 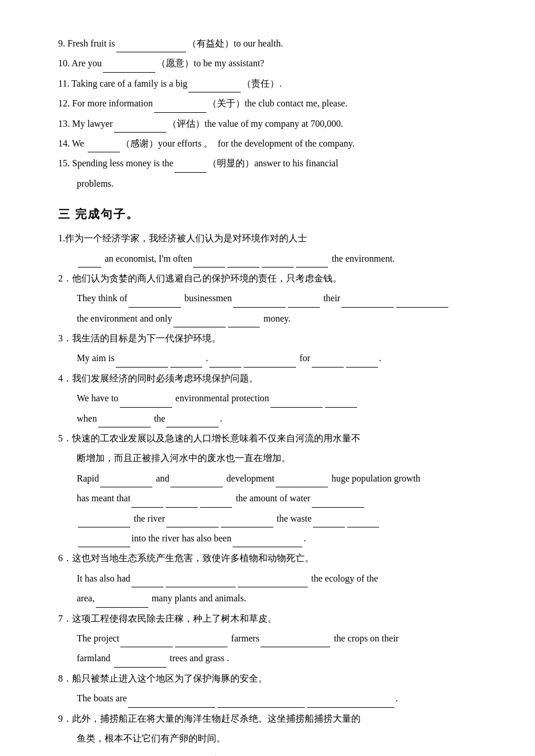 I want to click on en-text-1: an economist, I'm often the environment., so click(x=273, y=259).